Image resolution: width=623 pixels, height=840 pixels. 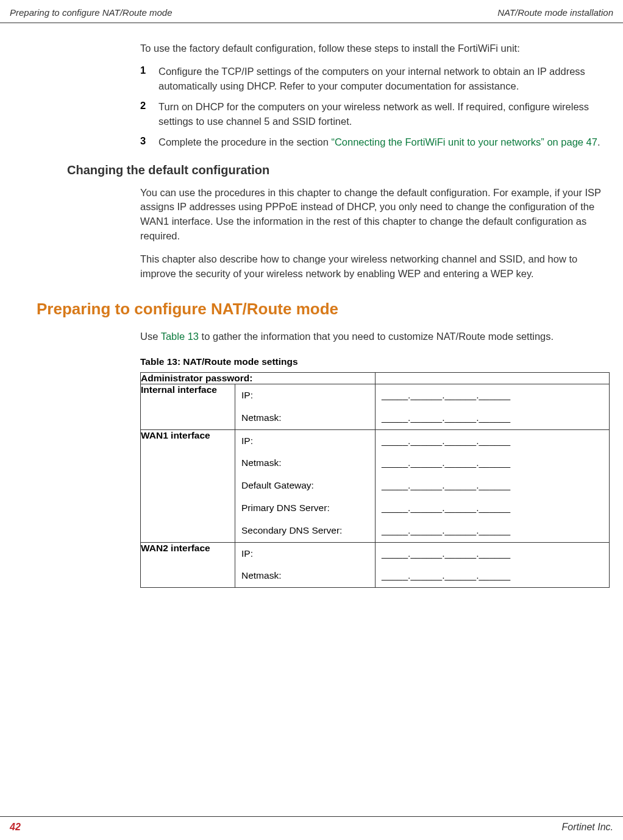 What do you see at coordinates (305, 508) in the screenshot?
I see `field-label: Primary DNS Server:` at bounding box center [305, 508].